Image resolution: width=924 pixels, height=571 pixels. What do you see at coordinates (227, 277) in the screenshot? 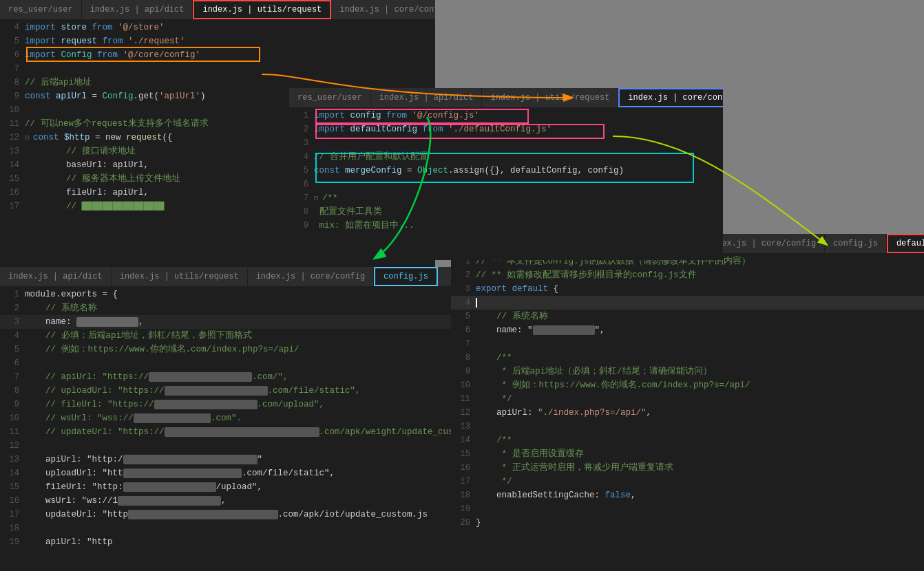
I see `panel3-tabbar: index.js | api/dict index.js | utils/req…` at bounding box center [227, 277].